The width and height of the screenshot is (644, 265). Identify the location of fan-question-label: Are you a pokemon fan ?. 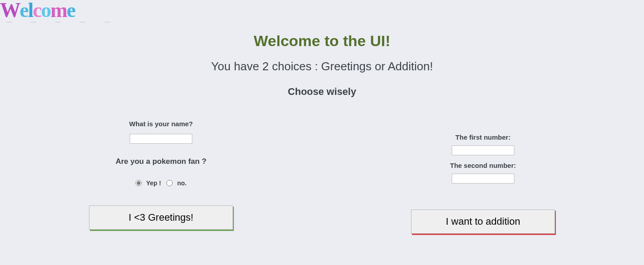
(161, 162).